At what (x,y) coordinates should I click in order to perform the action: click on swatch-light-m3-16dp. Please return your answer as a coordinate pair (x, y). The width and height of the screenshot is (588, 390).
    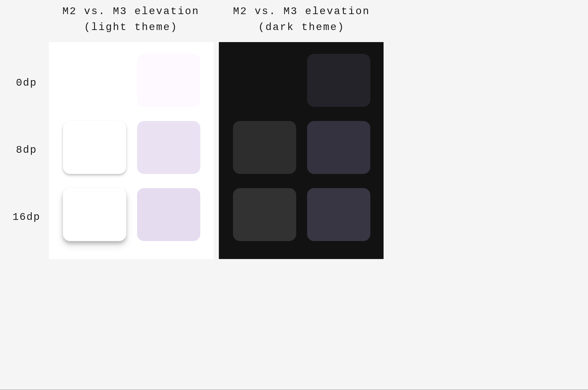
    Looking at the image, I should click on (169, 215).